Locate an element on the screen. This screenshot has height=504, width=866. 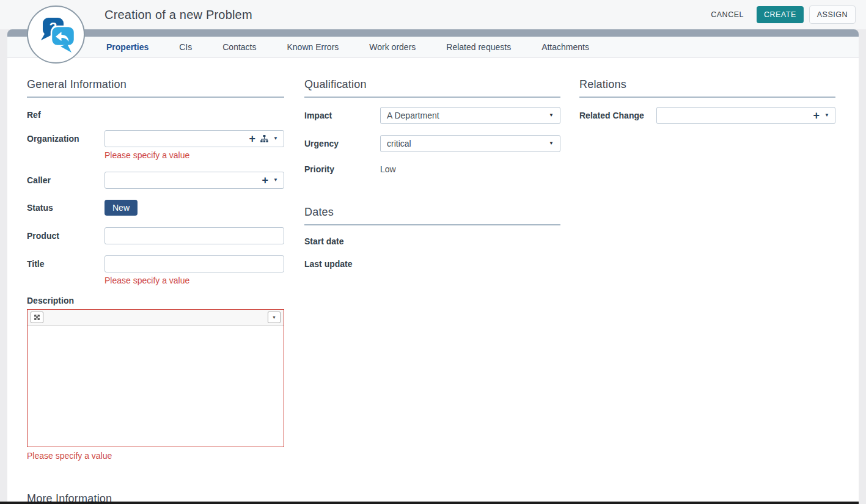
start-date-row: Start date is located at coordinates (433, 243).